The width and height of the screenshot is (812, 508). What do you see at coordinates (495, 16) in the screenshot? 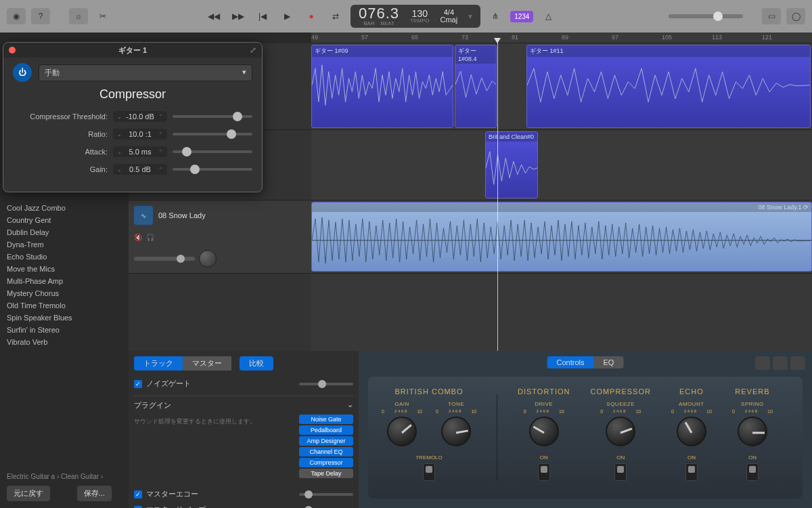
I see `tuner-button: ⋔` at bounding box center [495, 16].